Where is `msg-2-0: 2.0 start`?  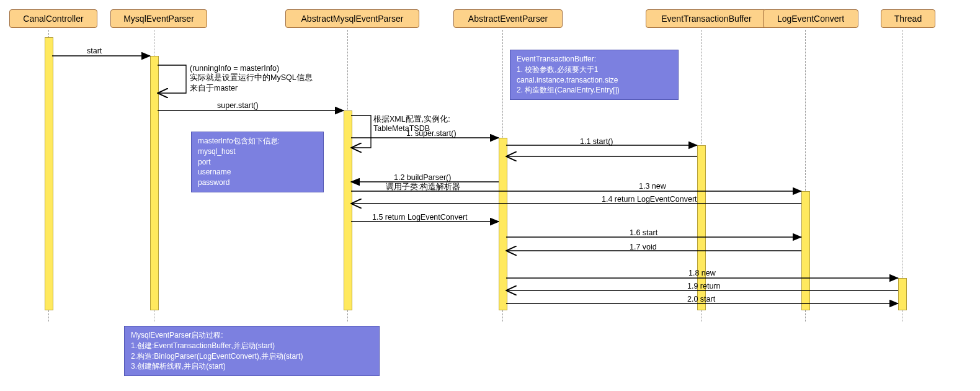
msg-2-0: 2.0 start is located at coordinates (701, 299).